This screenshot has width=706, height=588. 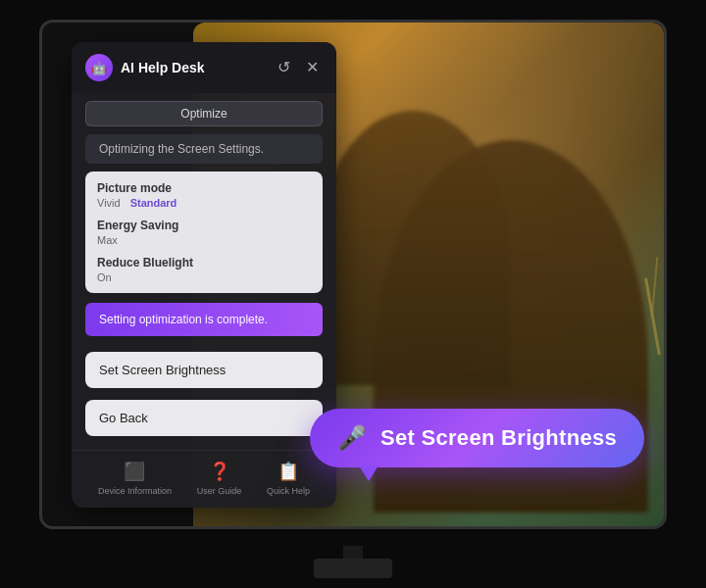 I want to click on panel-controls: ↺ ✕, so click(x=298, y=68).